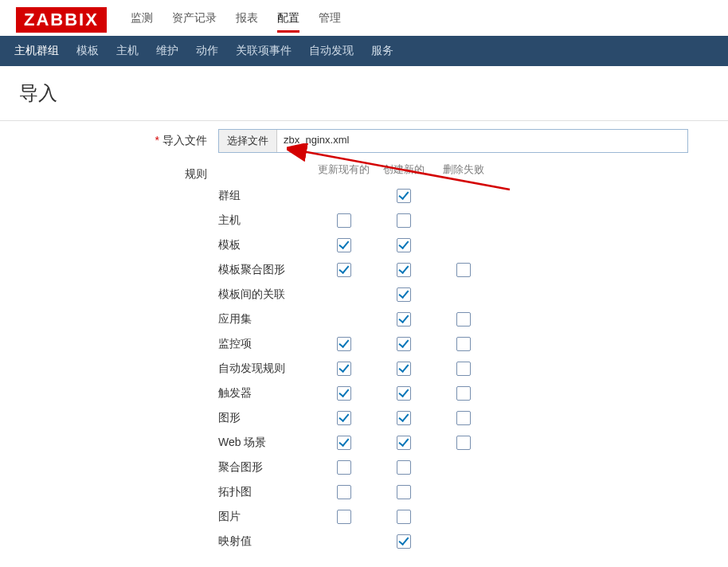  What do you see at coordinates (266, 196) in the screenshot?
I see `rule-label: 群组` at bounding box center [266, 196].